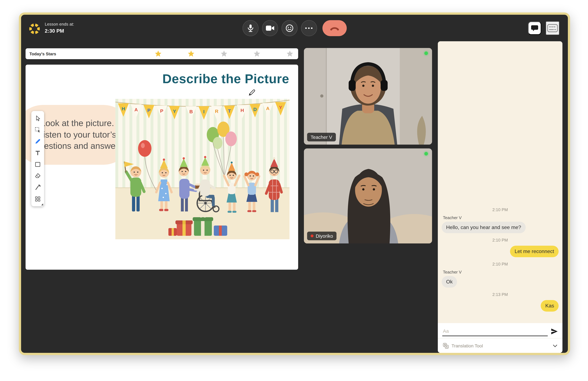  Describe the element at coordinates (426, 53) in the screenshot. I see `presence-dot-teacher` at that location.